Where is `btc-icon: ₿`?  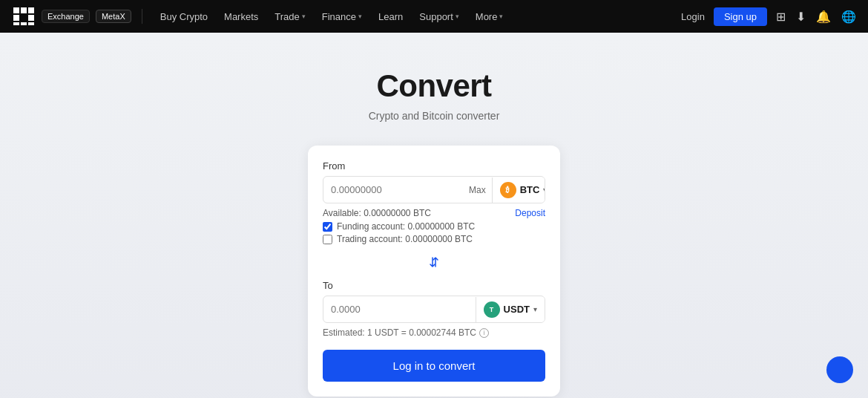 btc-icon: ₿ is located at coordinates (508, 190).